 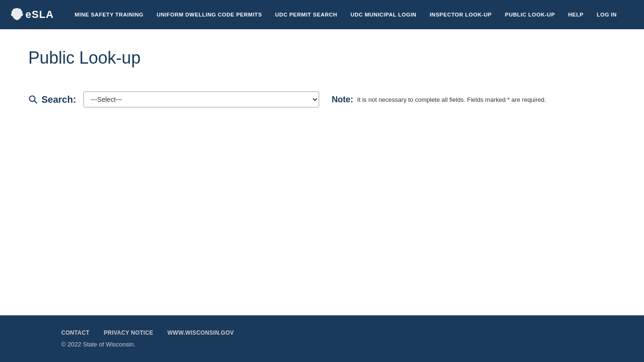 What do you see at coordinates (351, 15) in the screenshot?
I see `main-nav: MINE SAFETY TRAINING UNIFORM DWELLING CO…` at bounding box center [351, 15].